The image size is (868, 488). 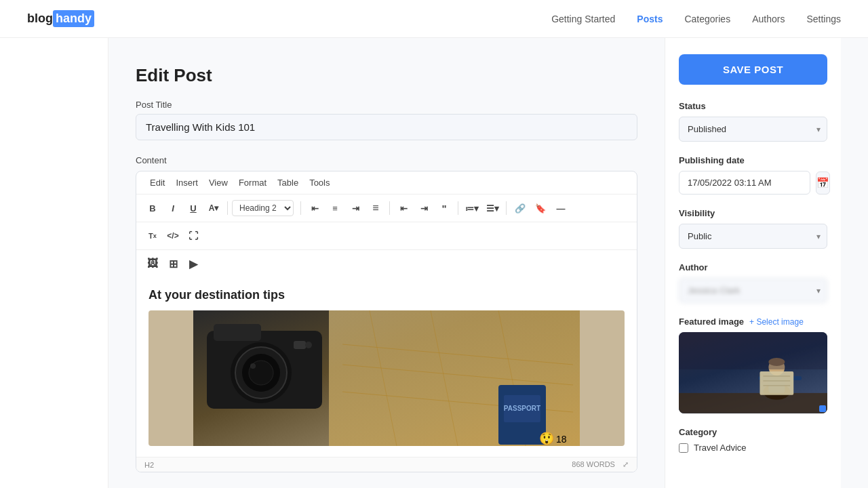 I want to click on featured-image-label-row: Featured image + Select image, so click(x=753, y=321).